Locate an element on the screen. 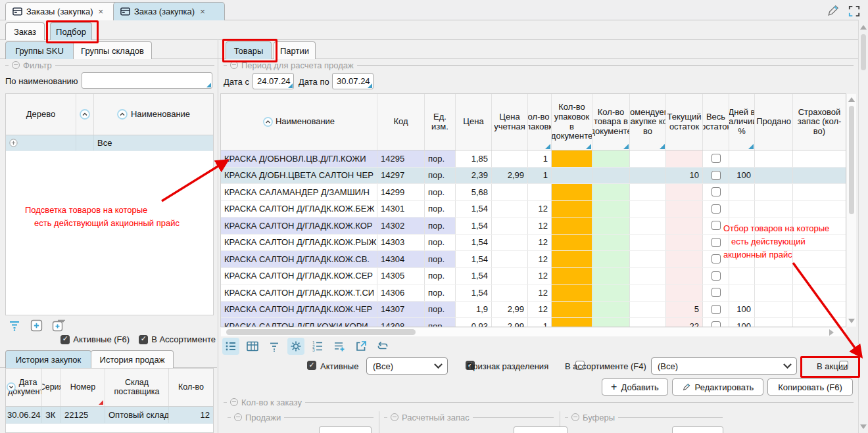  products-vertical-scrollbar is located at coordinates (852, 210).